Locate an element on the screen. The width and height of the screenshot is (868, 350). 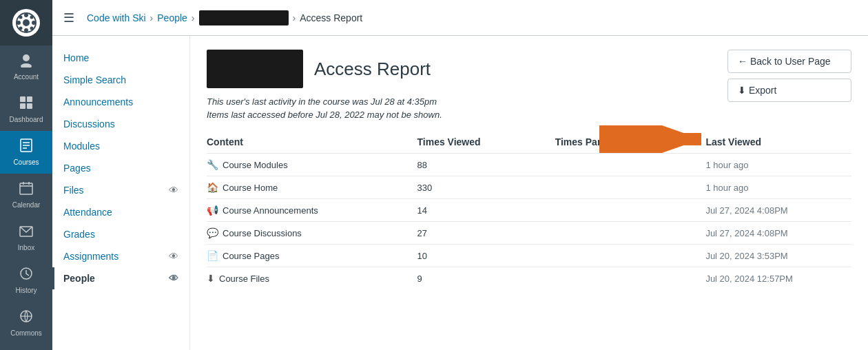
cell-content: 🏠Course Home is located at coordinates (298, 187).